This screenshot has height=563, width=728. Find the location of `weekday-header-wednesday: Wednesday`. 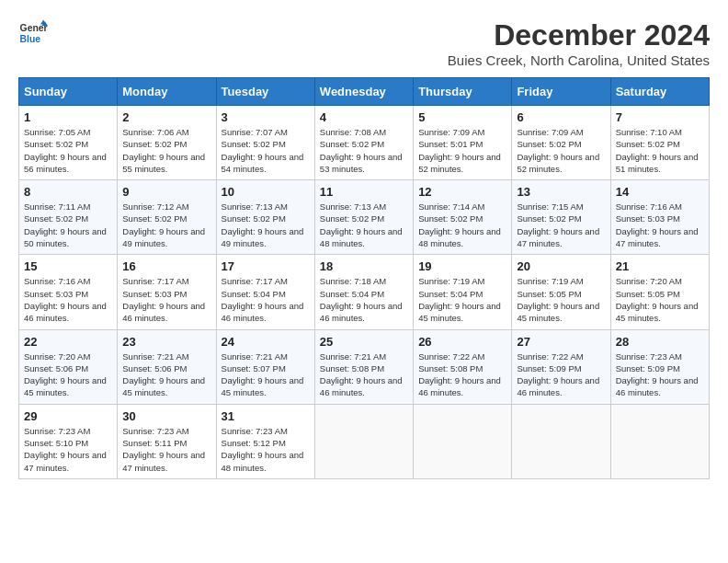

weekday-header-wednesday: Wednesday is located at coordinates (364, 92).